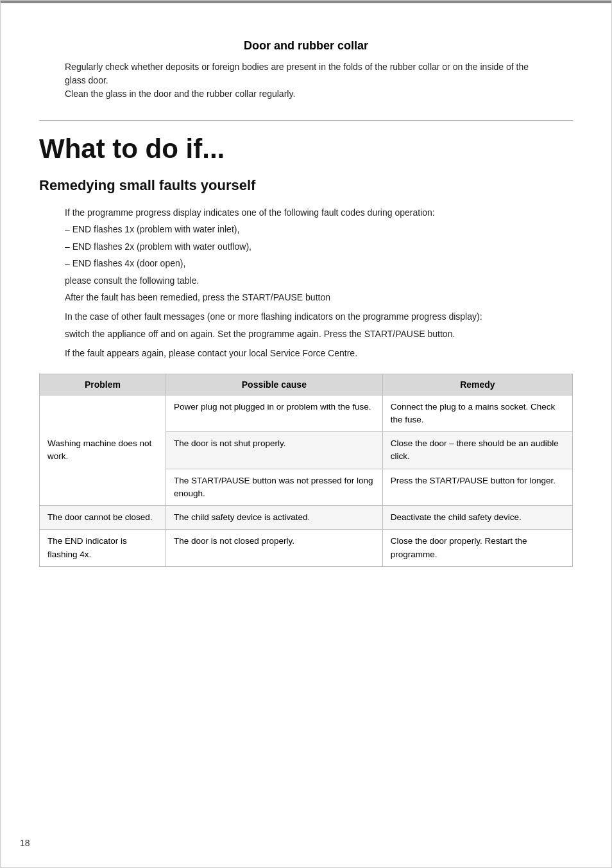 Image resolution: width=612 pixels, height=868 pixels. What do you see at coordinates (306, 149) in the screenshot?
I see `main-heading: What to do if...` at bounding box center [306, 149].